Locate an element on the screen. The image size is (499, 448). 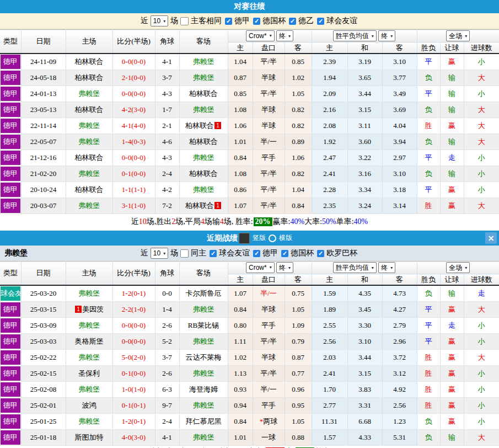
home-team: 圣保利 is located at coordinates (89, 373).